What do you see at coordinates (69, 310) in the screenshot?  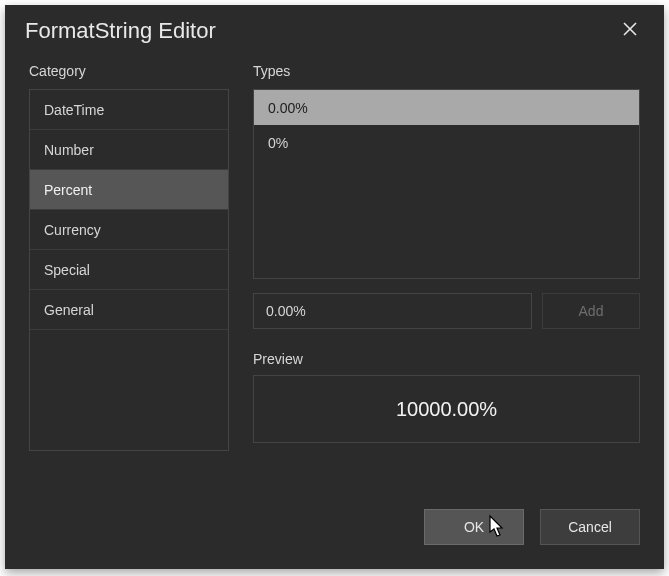 I see `category-item-label: General` at bounding box center [69, 310].